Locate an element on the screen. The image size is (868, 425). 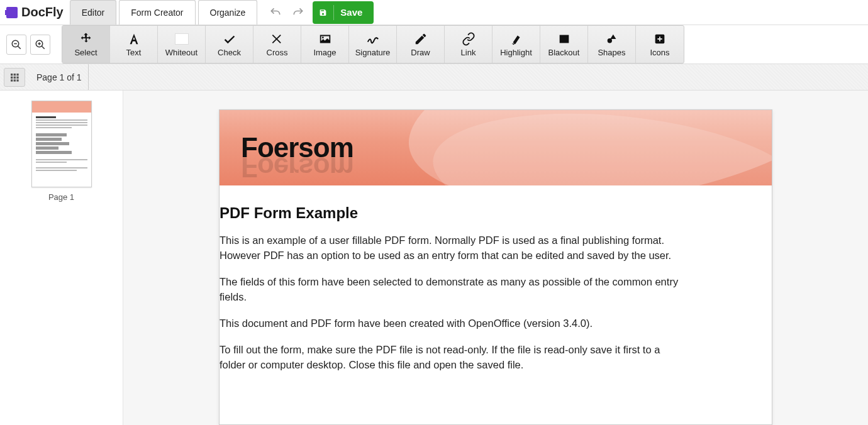
save-label: Save is located at coordinates (351, 13).